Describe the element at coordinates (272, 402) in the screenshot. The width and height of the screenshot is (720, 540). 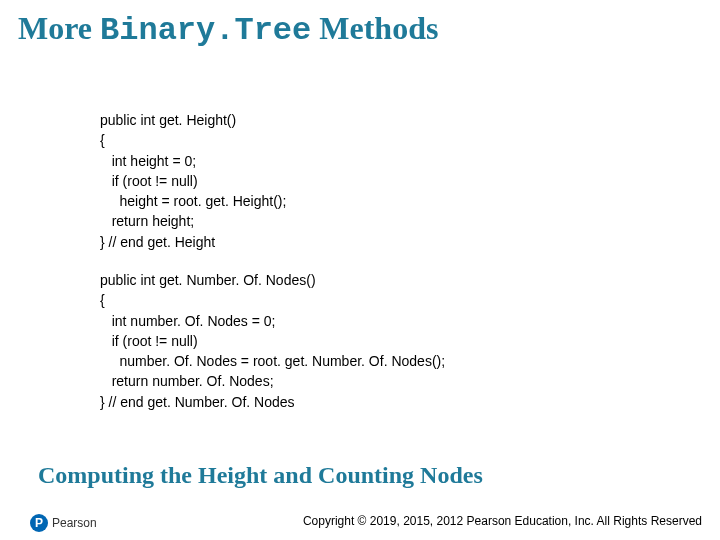
I see `code-line: } // end get. Number. Of. Nodes` at that location.